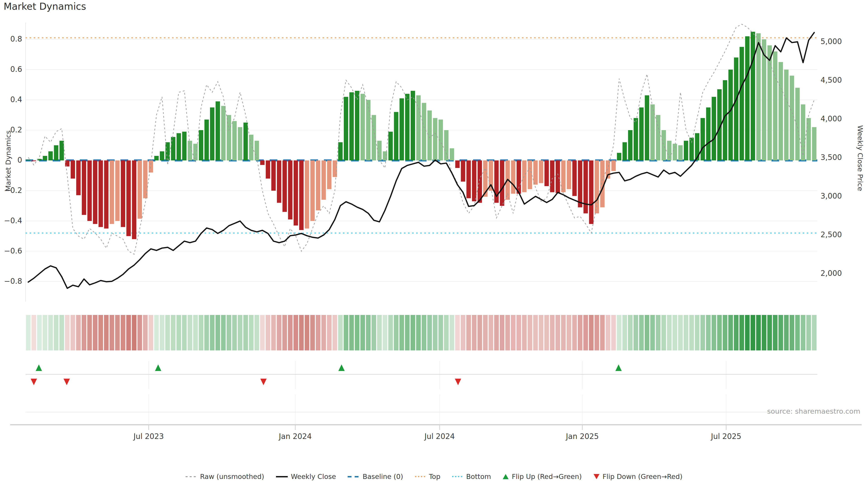  What do you see at coordinates (225, 477) in the screenshot?
I see `legend-item-raw: Raw (unsmoothed)` at bounding box center [225, 477].